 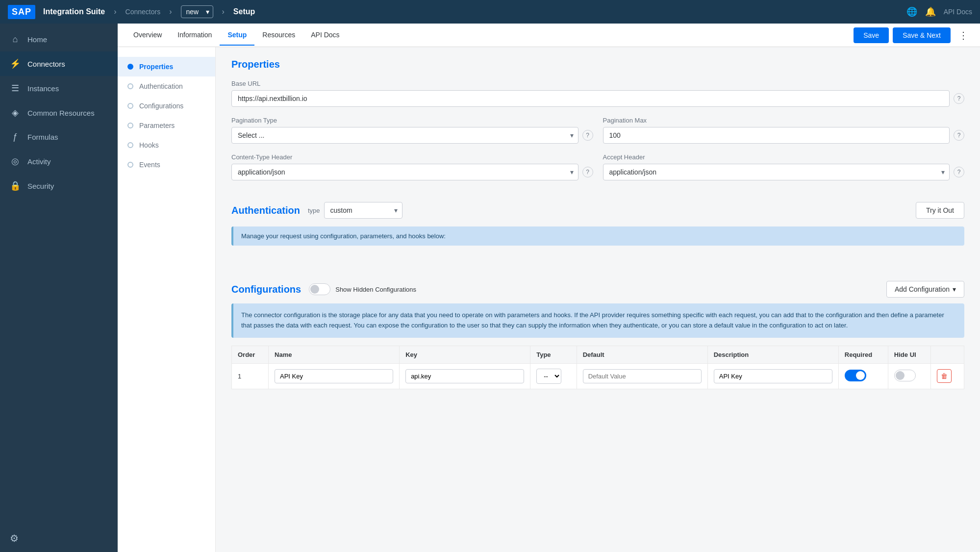 What do you see at coordinates (37, 39) in the screenshot?
I see `sidebar-label-home: Home` at bounding box center [37, 39].